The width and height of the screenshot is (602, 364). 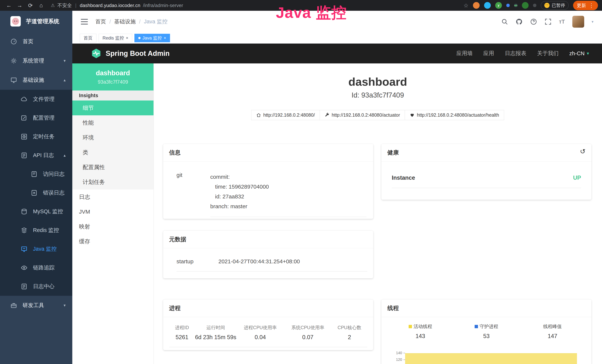 What do you see at coordinates (113, 197) in the screenshot?
I see `menu-item-logs: 日志` at bounding box center [113, 197].